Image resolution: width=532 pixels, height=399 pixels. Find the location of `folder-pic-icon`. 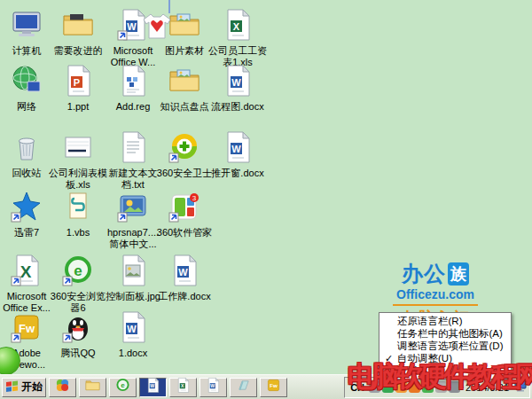

folder-pic-icon is located at coordinates (184, 82).